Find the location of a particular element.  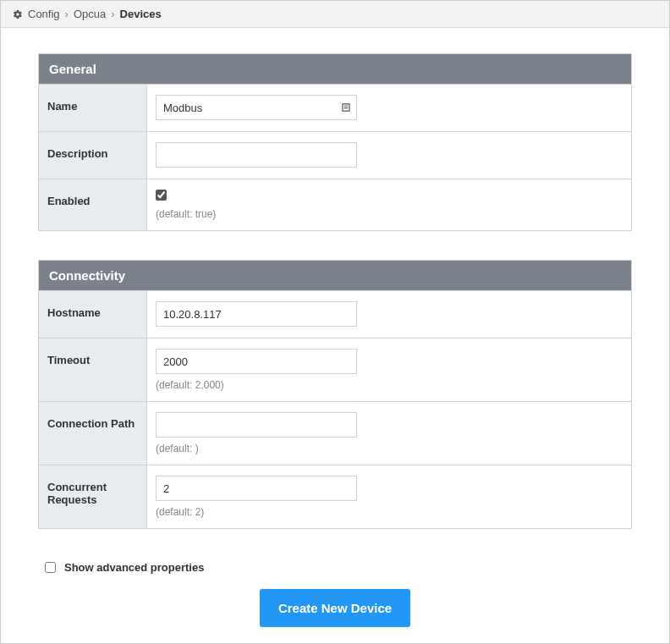

description-input is located at coordinates (256, 155).